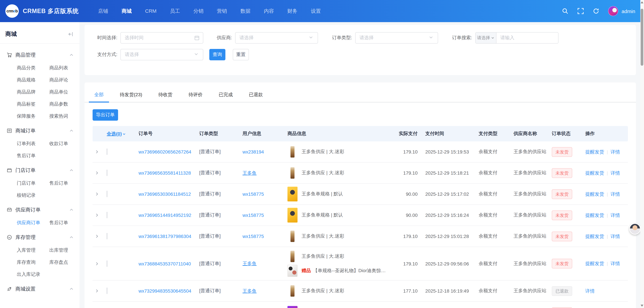  What do you see at coordinates (613, 11) in the screenshot?
I see `user-avatar` at bounding box center [613, 11].